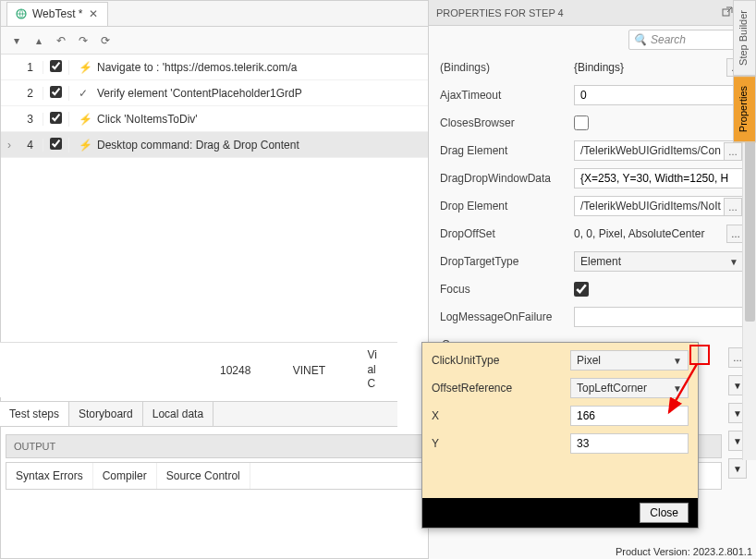  Describe the element at coordinates (581, 123) in the screenshot. I see `closes-browser-checkbox` at that location.